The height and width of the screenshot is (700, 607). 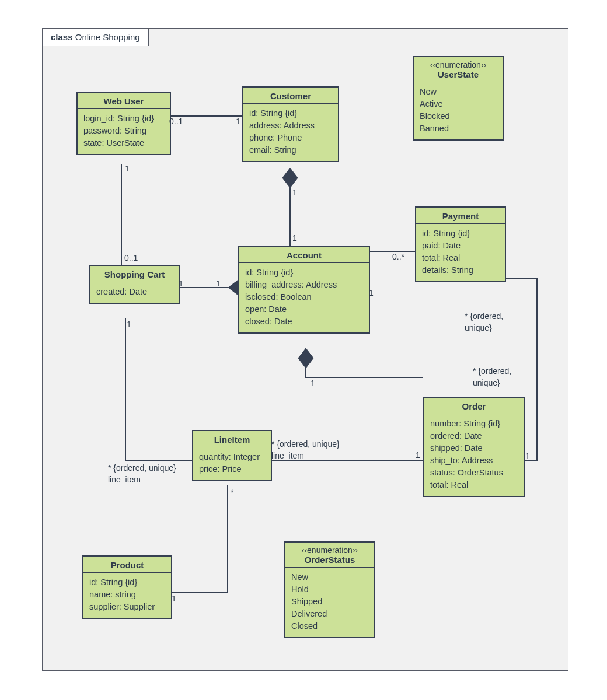 I want to click on attr: ship_to: Address, so click(x=474, y=461).